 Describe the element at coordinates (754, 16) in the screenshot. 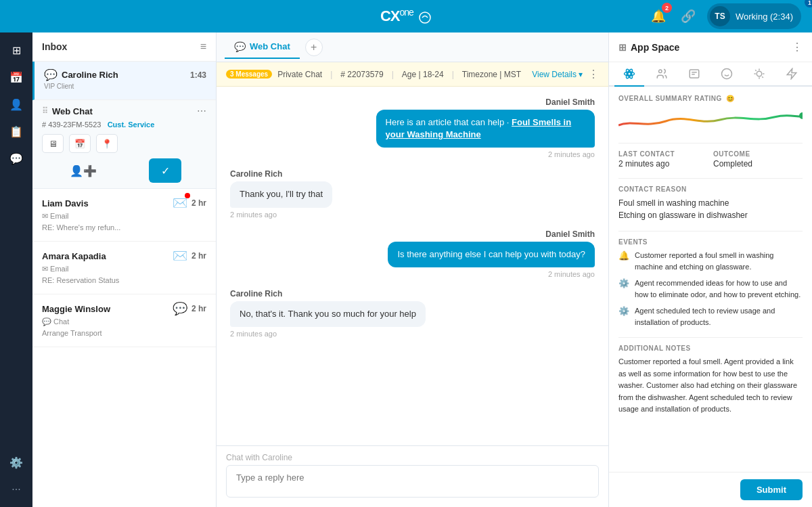

I see `agent-status-widget: TS 1 Working (2:34)` at that location.